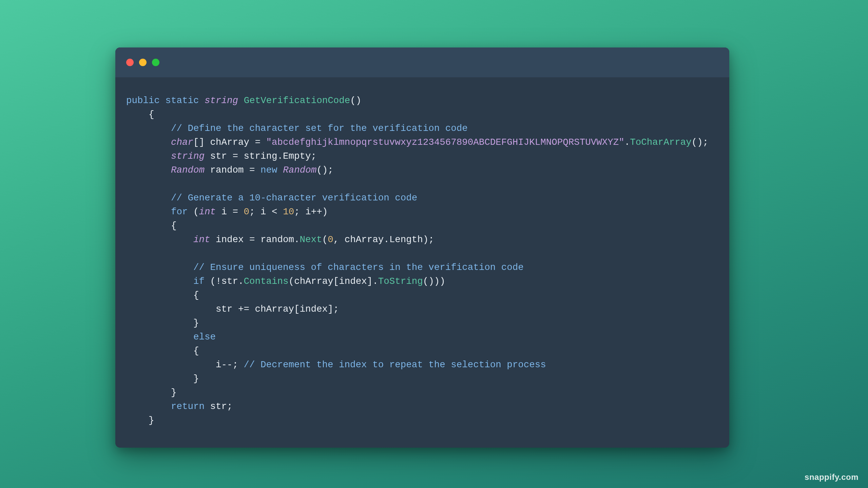  What do you see at coordinates (143, 62) in the screenshot?
I see `minimize-icon` at bounding box center [143, 62].